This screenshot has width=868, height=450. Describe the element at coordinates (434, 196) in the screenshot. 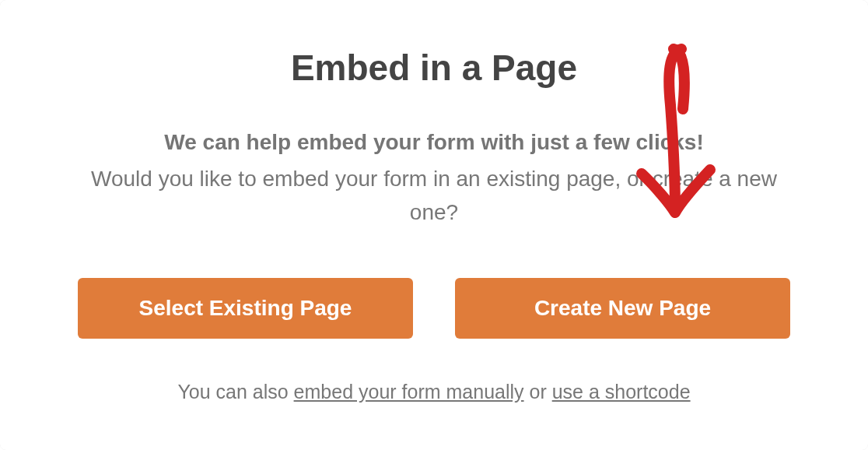

I see `modal-sub-text: Would you like to embed your form in an …` at that location.